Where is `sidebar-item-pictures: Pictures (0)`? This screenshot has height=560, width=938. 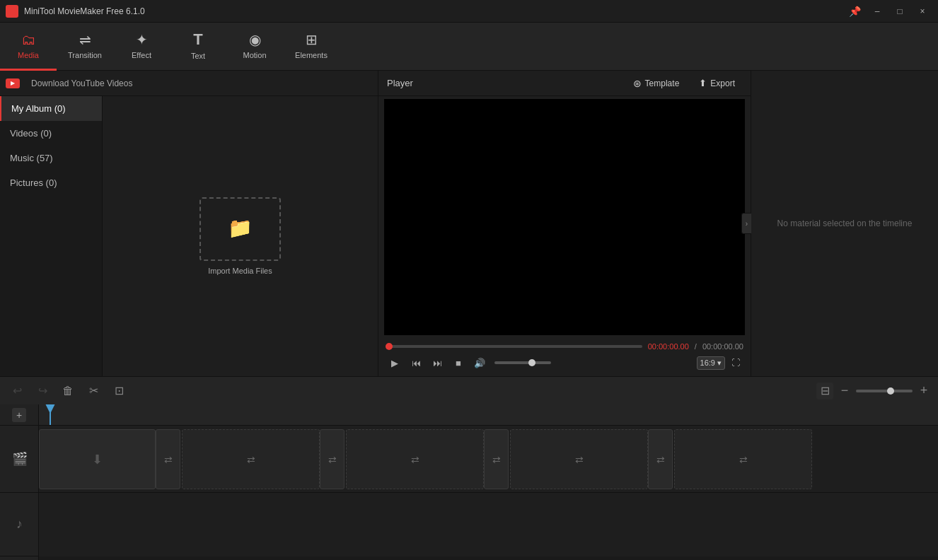 sidebar-item-pictures: Pictures (0) is located at coordinates (51, 182).